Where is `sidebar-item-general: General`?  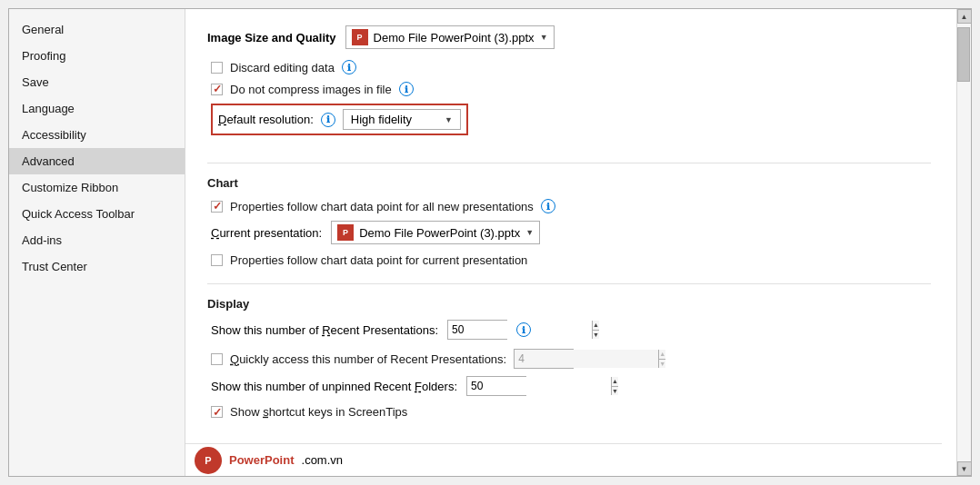
sidebar-item-general: General is located at coordinates (96, 29).